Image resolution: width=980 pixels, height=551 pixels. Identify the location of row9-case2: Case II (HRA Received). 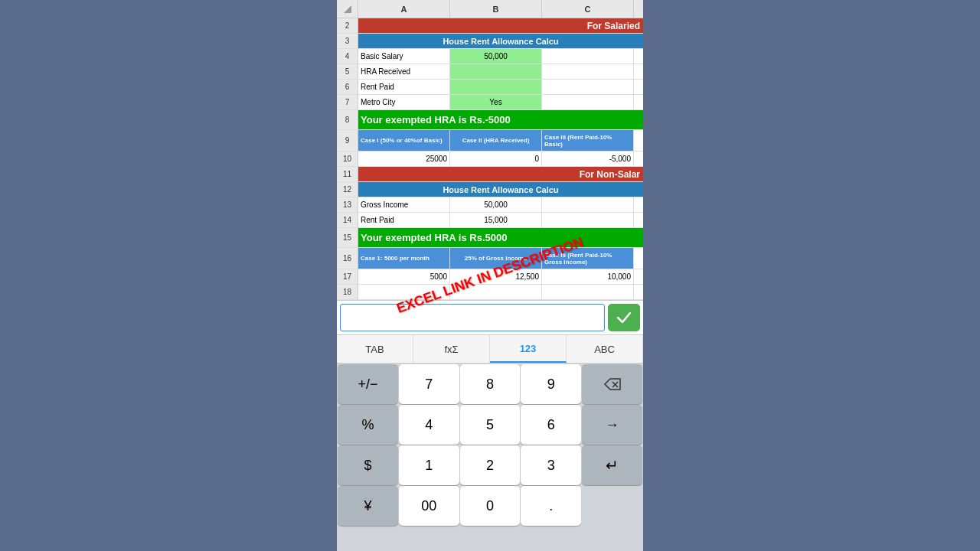
(496, 141).